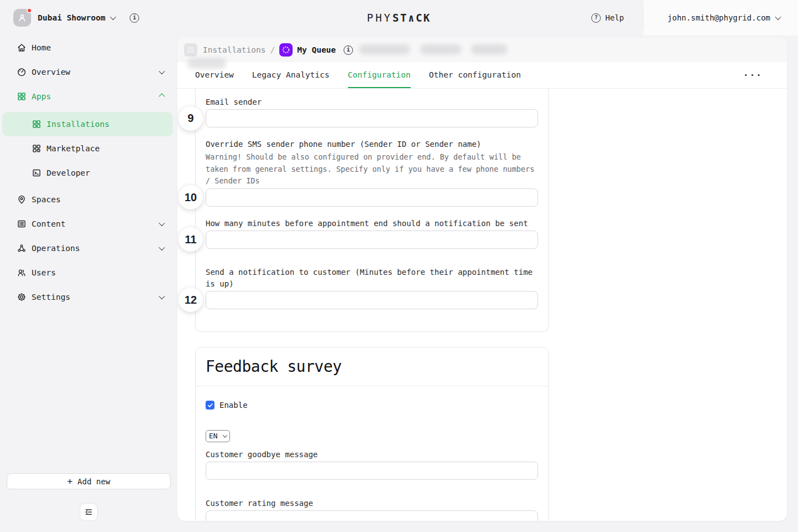 Image resolution: width=798 pixels, height=532 pixels. Describe the element at coordinates (719, 18) in the screenshot. I see `user-email: john.smith@phygrid.com` at that location.